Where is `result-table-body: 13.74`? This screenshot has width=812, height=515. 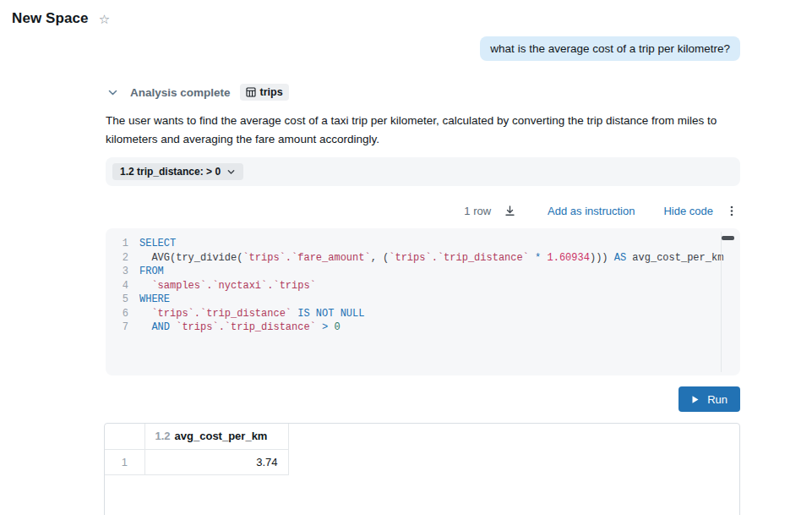 result-table-body: 13.74 is located at coordinates (196, 462).